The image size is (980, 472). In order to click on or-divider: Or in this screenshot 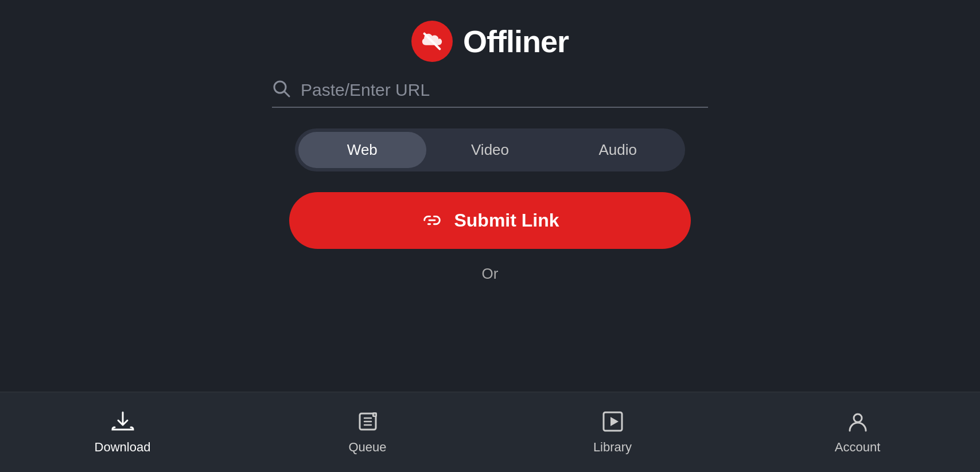, I will do `click(490, 274)`.